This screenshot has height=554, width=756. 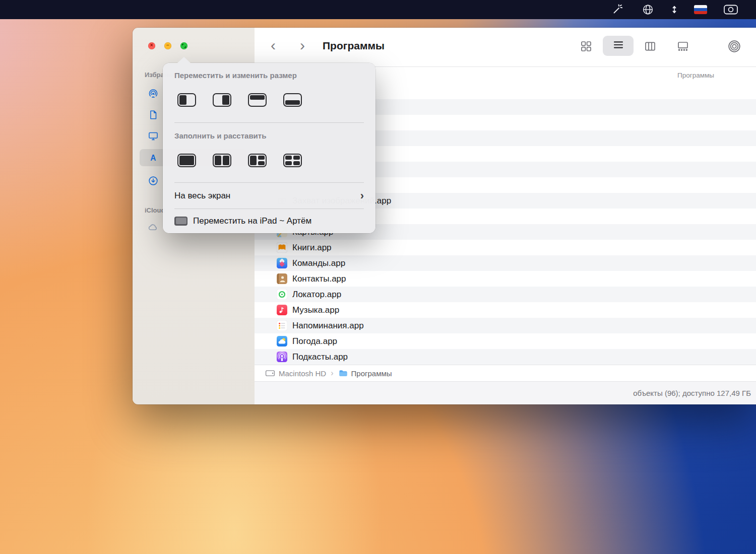 I want to click on move-to-ipad-label: Переместить на iPad ~ Артём, so click(x=252, y=221).